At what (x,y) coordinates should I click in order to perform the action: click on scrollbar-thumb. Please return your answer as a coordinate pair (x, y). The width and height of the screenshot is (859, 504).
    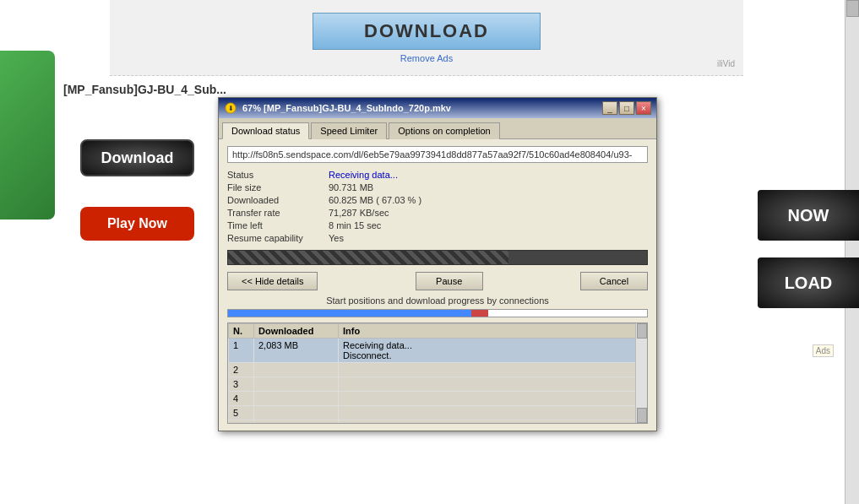
    Looking at the image, I should click on (853, 8).